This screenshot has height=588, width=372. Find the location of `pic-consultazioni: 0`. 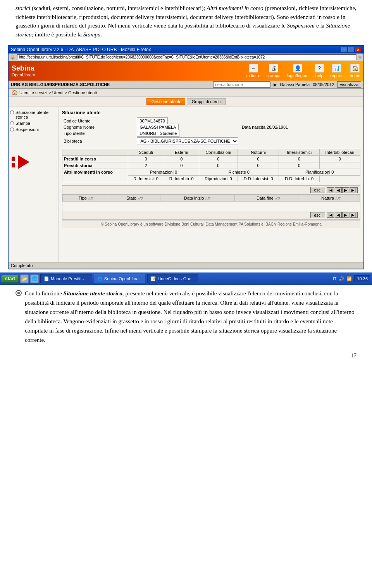

pic-consultazioni: 0 is located at coordinates (219, 159).